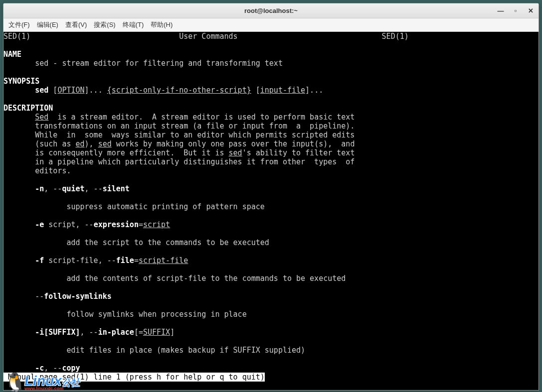 The height and width of the screenshot is (392, 542). What do you see at coordinates (395, 36) in the screenshot?
I see `man-header-right: SED(1)` at bounding box center [395, 36].